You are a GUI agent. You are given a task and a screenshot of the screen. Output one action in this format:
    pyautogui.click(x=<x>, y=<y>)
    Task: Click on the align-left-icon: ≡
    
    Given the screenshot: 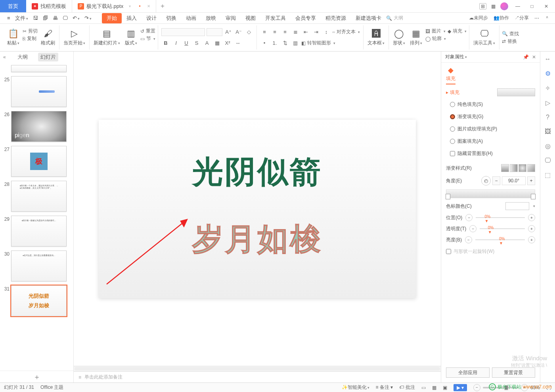 What is the action you would take?
    pyautogui.click(x=264, y=32)
    